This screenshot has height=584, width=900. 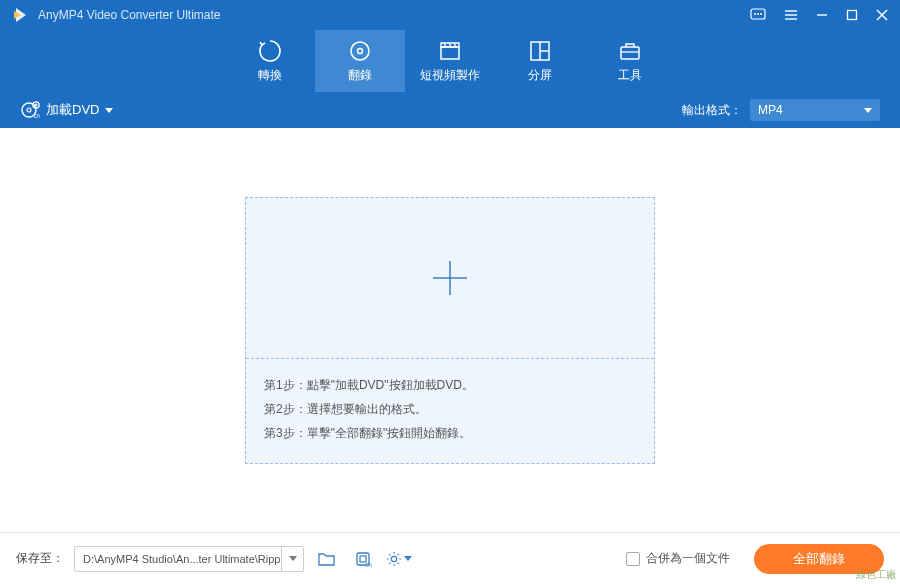 What do you see at coordinates (712, 110) in the screenshot?
I see `output-format-label: 輸出格式：` at bounding box center [712, 110].